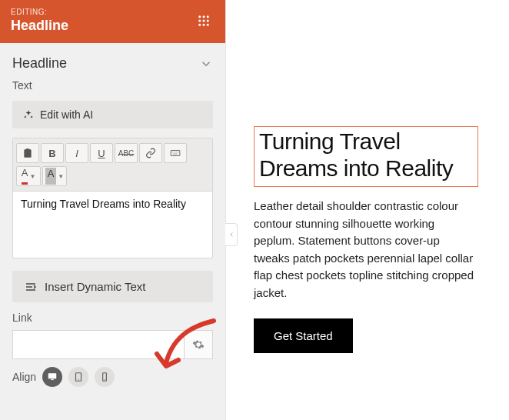  I want to click on strikethrough-button: ABC, so click(126, 153).